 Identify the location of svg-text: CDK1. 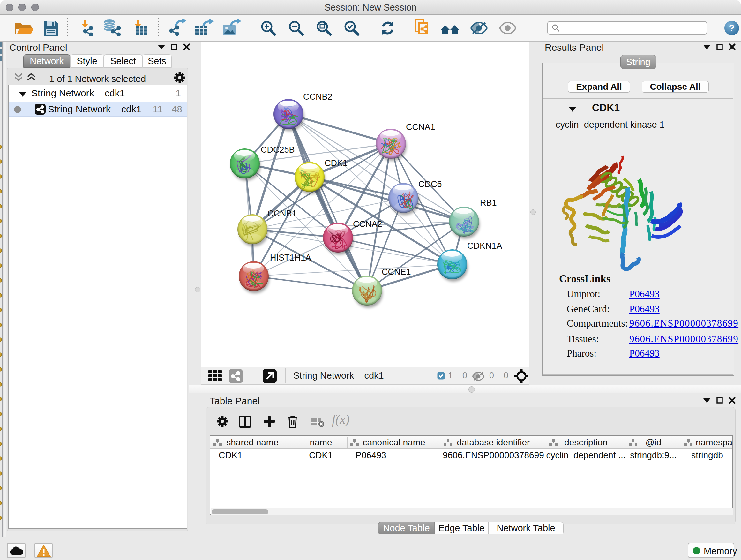
(336, 163).